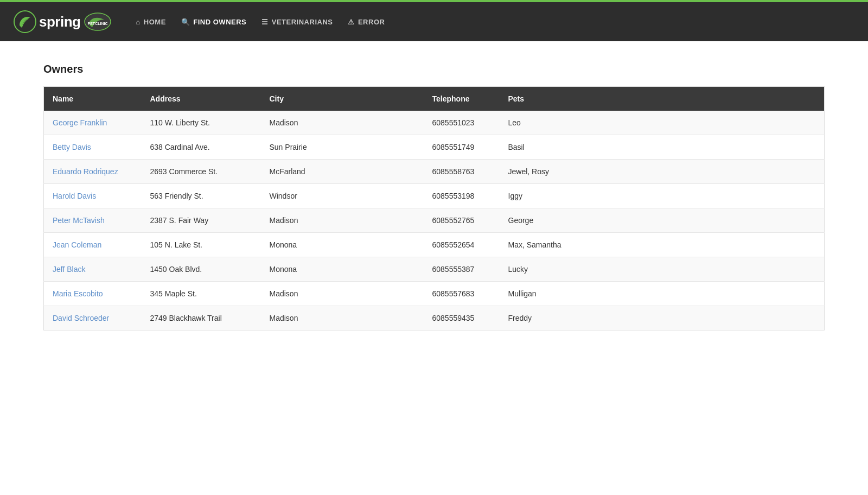 This screenshot has height=495, width=868. What do you see at coordinates (662, 196) in the screenshot?
I see `owner-pets-cell: Iggy` at bounding box center [662, 196].